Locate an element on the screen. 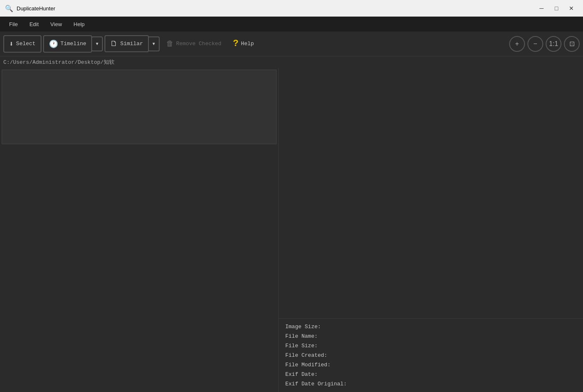 The width and height of the screenshot is (583, 392). help-button: ? Help is located at coordinates (243, 44).